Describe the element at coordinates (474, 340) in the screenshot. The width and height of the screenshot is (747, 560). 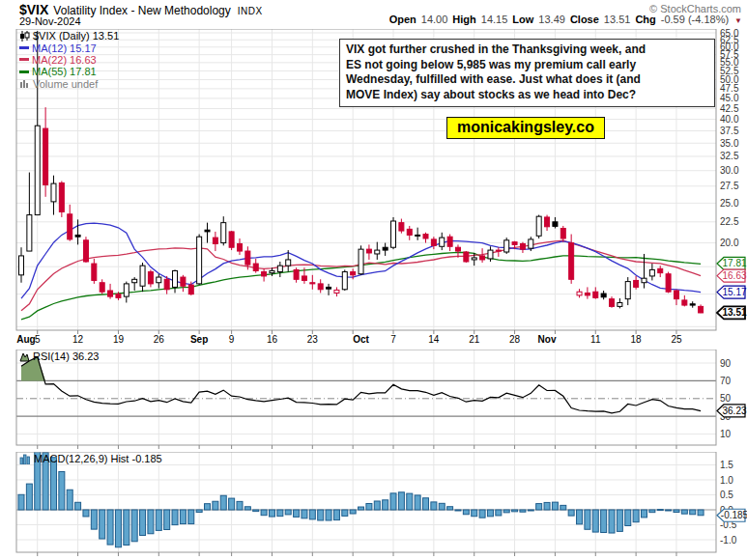
I see `svg-text: 21` at that location.